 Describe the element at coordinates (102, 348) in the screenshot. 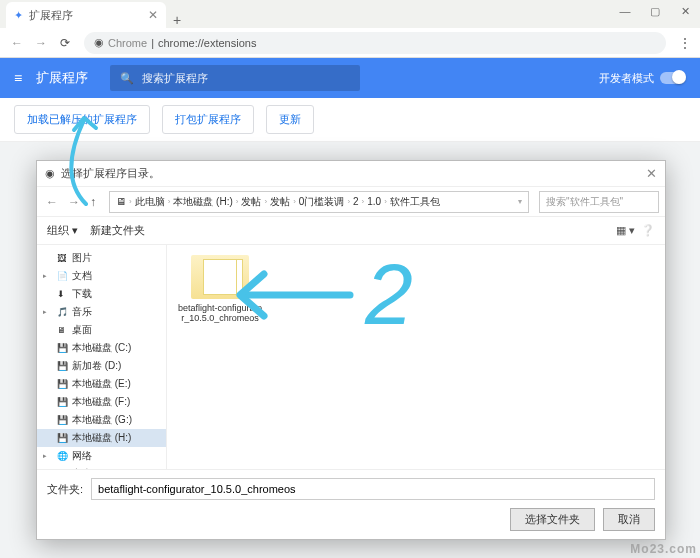

I see `tree-item-label: 本地磁盘 (C:)` at that location.